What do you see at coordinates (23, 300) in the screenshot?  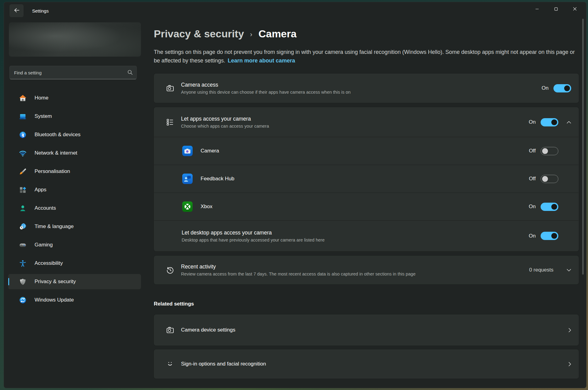 I see `windows-update-icon` at bounding box center [23, 300].